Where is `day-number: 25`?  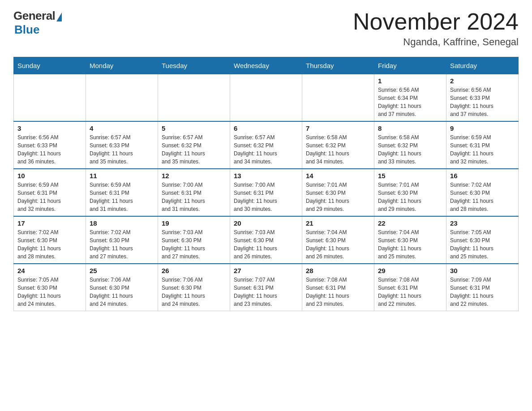
day-number: 25 is located at coordinates (122, 270).